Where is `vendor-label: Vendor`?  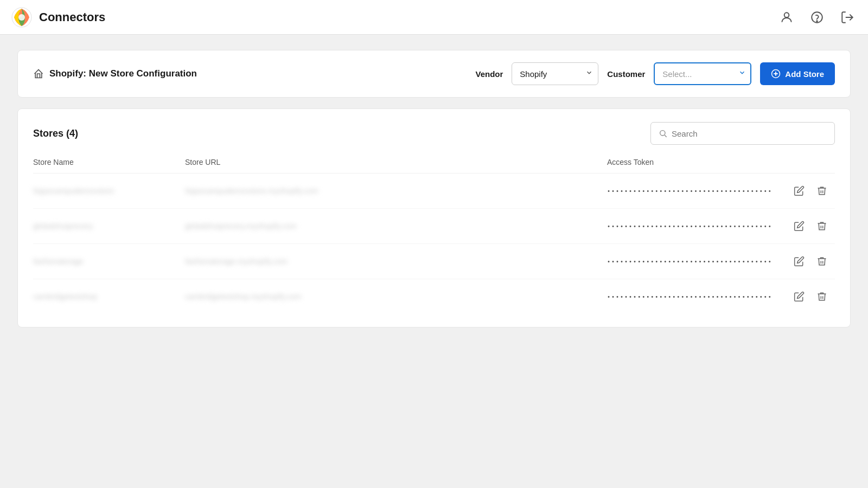
vendor-label: Vendor is located at coordinates (489, 74).